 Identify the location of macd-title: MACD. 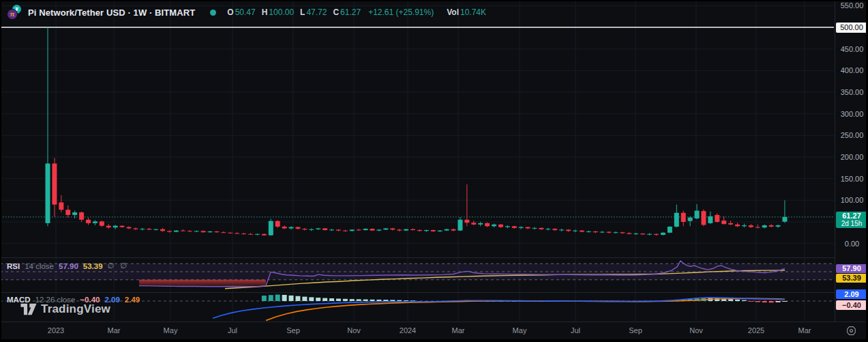
(19, 300).